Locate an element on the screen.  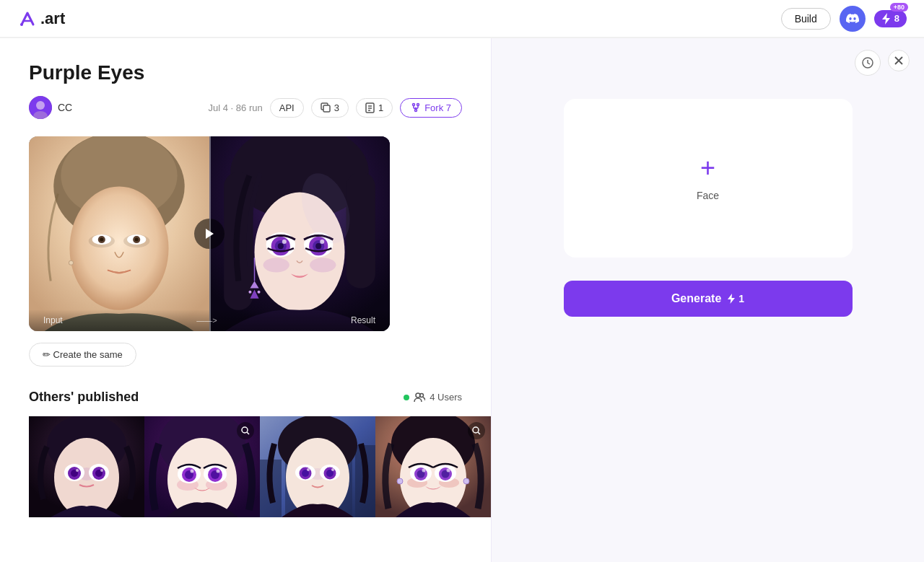
fork-button: Fork 7 is located at coordinates (431, 108).